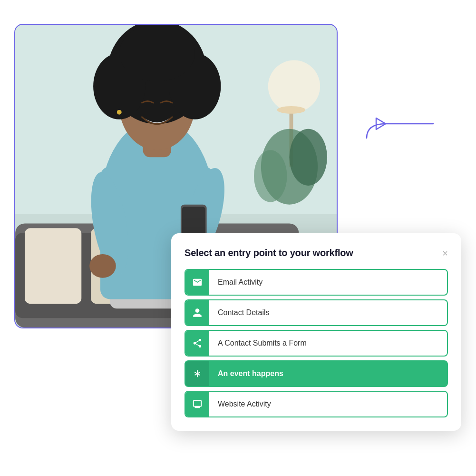 Image resolution: width=476 pixels, height=476 pixels. What do you see at coordinates (197, 282) in the screenshot?
I see `email-icon-bg` at bounding box center [197, 282].